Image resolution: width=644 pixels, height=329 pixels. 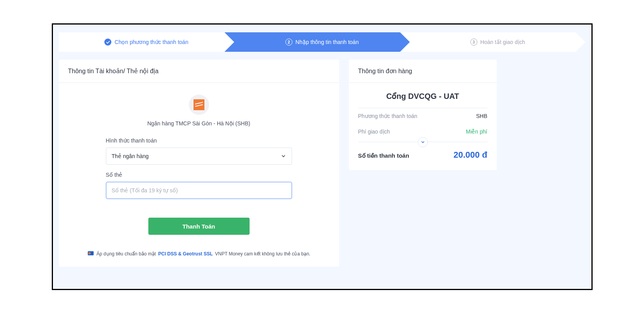 I want to click on merchant-name: Cổng DVCQG - UAT, so click(x=423, y=95).